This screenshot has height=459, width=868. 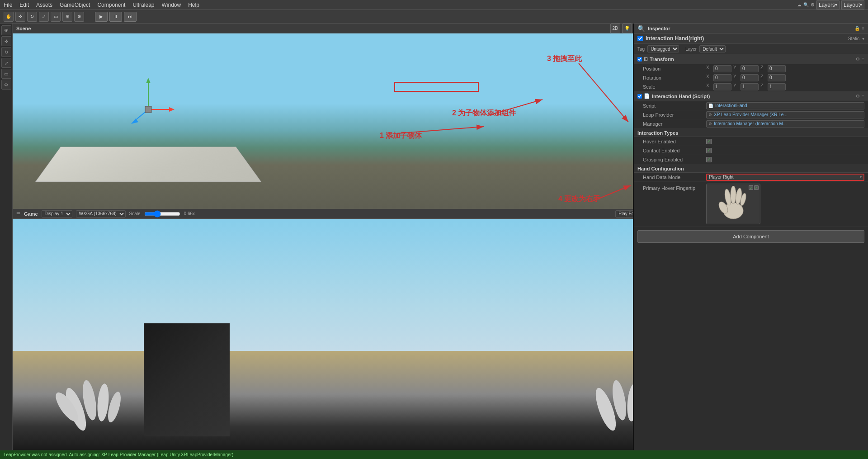 I want to click on static-label: Static, so click(x=854, y=39).